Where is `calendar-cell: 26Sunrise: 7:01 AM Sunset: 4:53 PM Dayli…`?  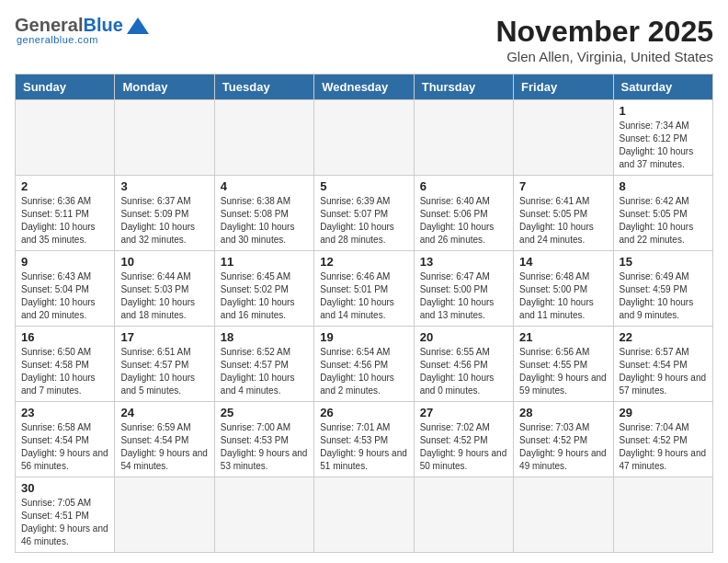
calendar-cell: 26Sunrise: 7:01 AM Sunset: 4:53 PM Dayli… is located at coordinates (364, 440).